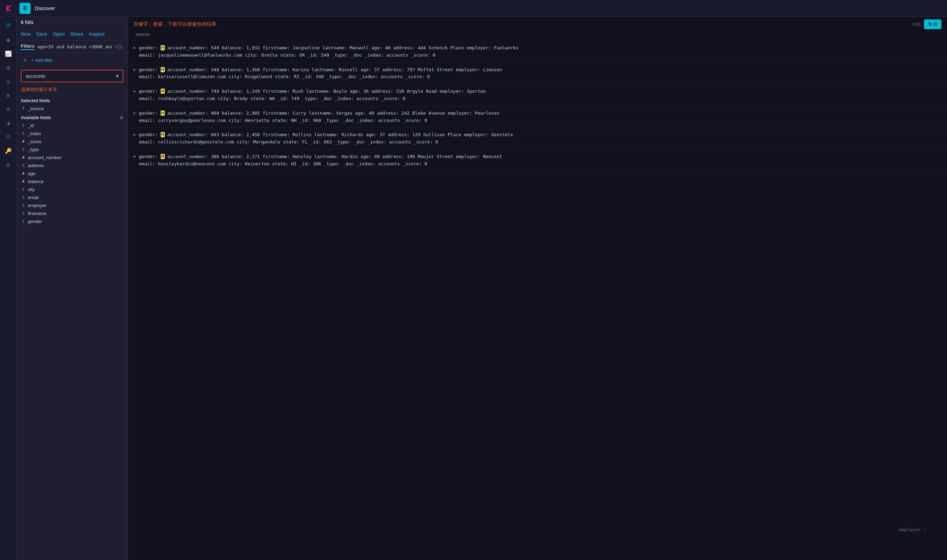 Image resolution: width=947 pixels, height=560 pixels. What do you see at coordinates (72, 205) in the screenshot?
I see `field-employer: t employer` at bounding box center [72, 205].